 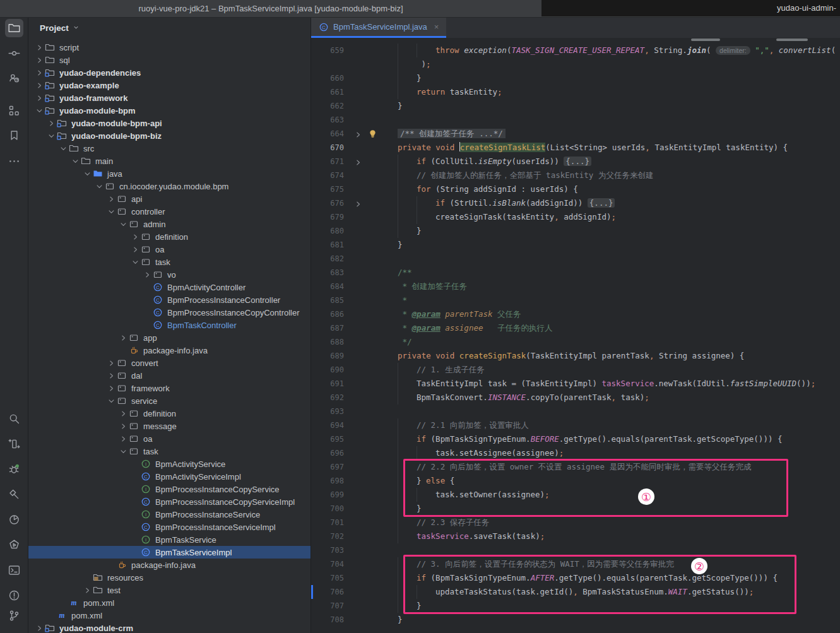 I want to click on code-line: 662}, so click(x=576, y=106).